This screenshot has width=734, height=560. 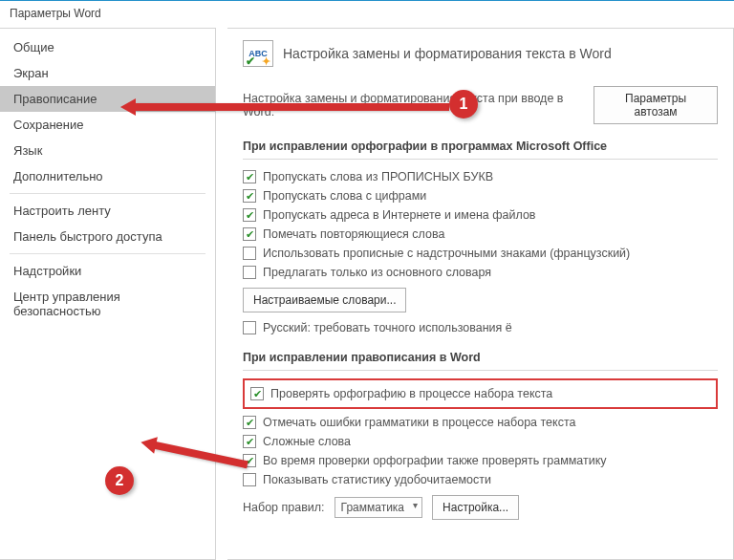 What do you see at coordinates (480, 253) in the screenshot?
I see `checkbox-french-accents: Использовать прописные с надстрочными зн…` at bounding box center [480, 253].